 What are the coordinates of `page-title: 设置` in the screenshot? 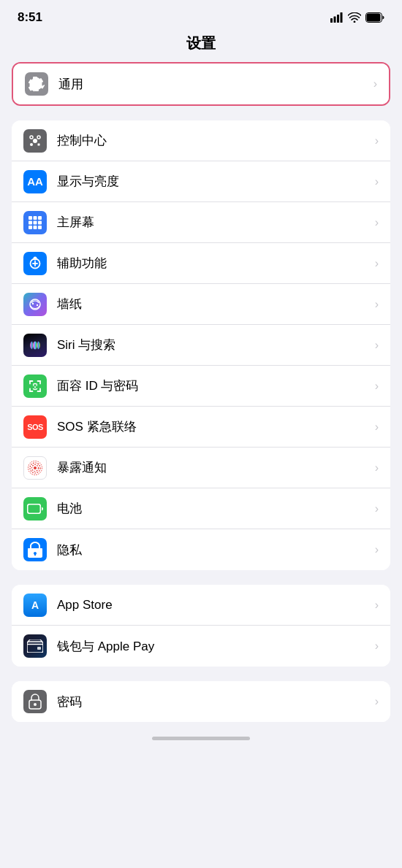 It's located at (201, 47).